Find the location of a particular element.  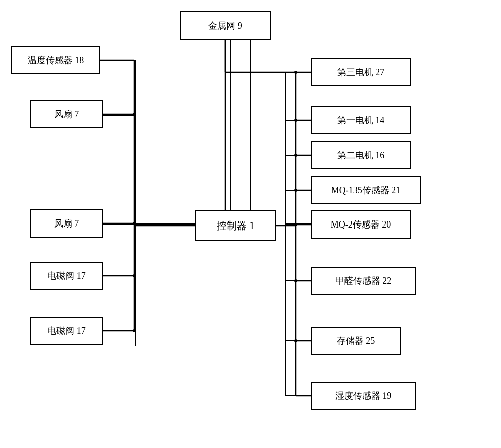

solenoid2-box: 电磁阀 17 is located at coordinates (66, 331).